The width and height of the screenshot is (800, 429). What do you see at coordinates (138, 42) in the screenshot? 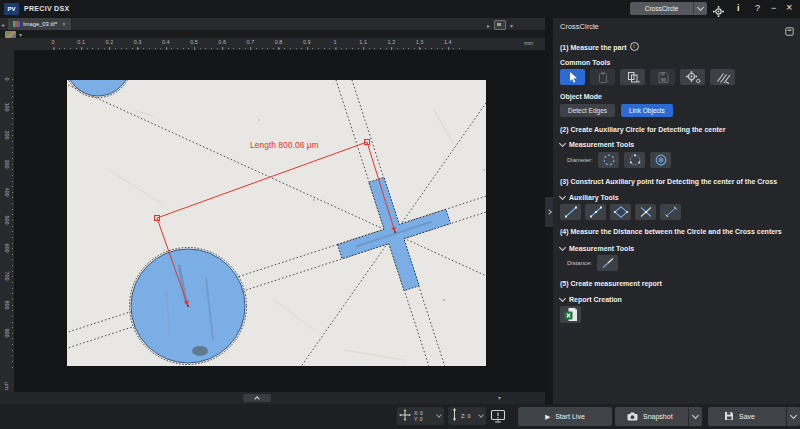
I see `ruler-tick-label: 0.3` at bounding box center [138, 42].